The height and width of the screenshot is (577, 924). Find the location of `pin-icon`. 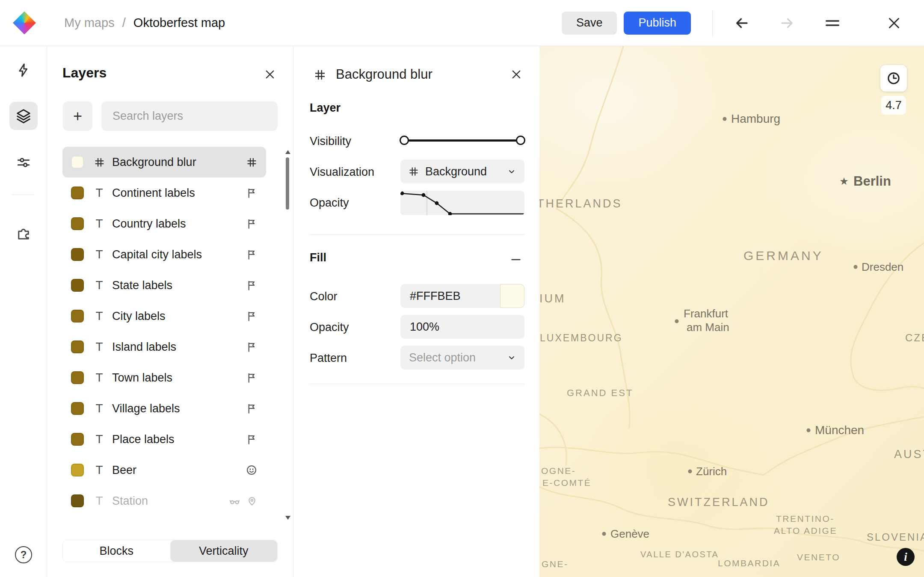

pin-icon is located at coordinates (252, 501).